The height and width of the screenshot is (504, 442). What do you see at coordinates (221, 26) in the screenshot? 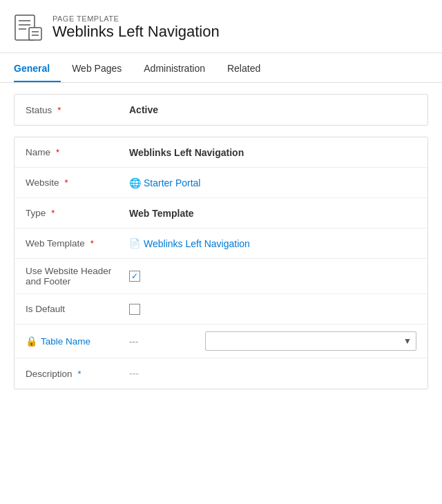
I see `page-header: PAGE TEMPLATE Weblinks Left Navigation` at bounding box center [221, 26].